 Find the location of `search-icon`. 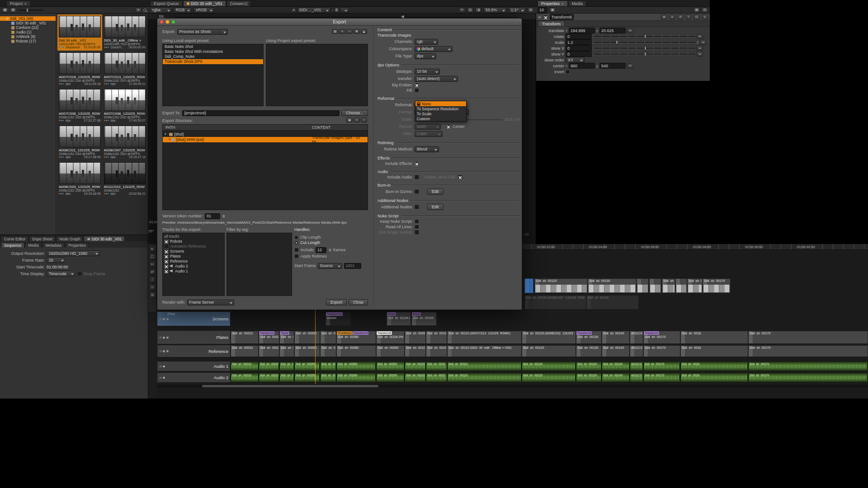

search-icon is located at coordinates (145, 10).